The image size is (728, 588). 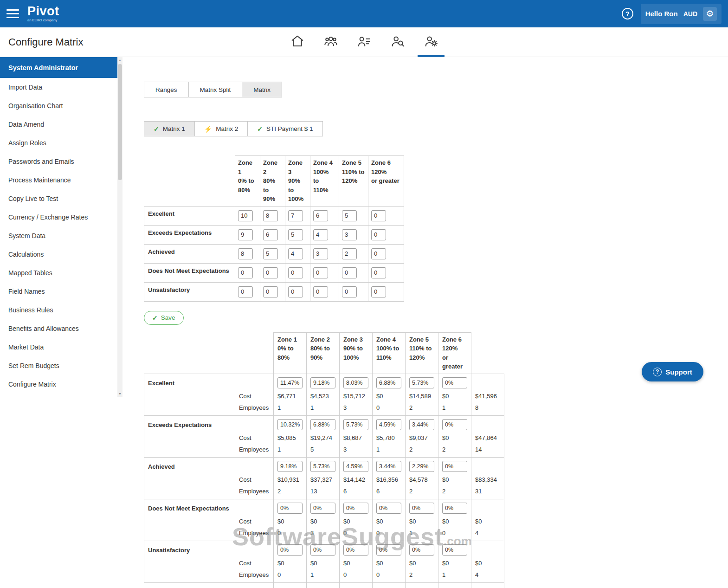 What do you see at coordinates (58, 106) in the screenshot?
I see `sidebar-item-organisation-chart: Organisation Chart` at bounding box center [58, 106].